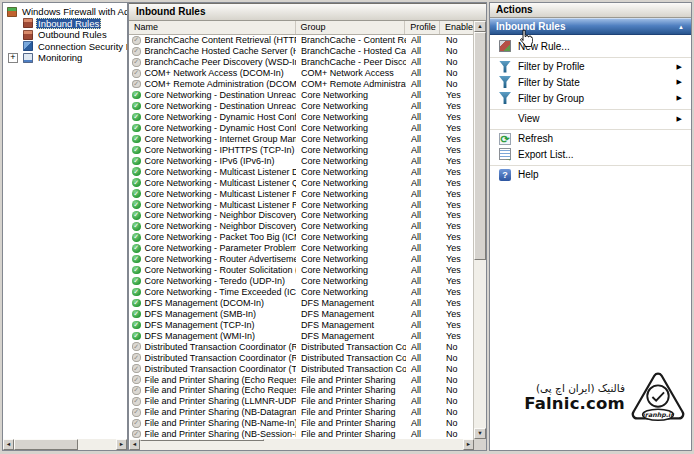 This screenshot has height=454, width=694. Describe the element at coordinates (301, 424) in the screenshot. I see `rule-row: File and Printer Sharing (NB-Name-In) Fi…` at that location.